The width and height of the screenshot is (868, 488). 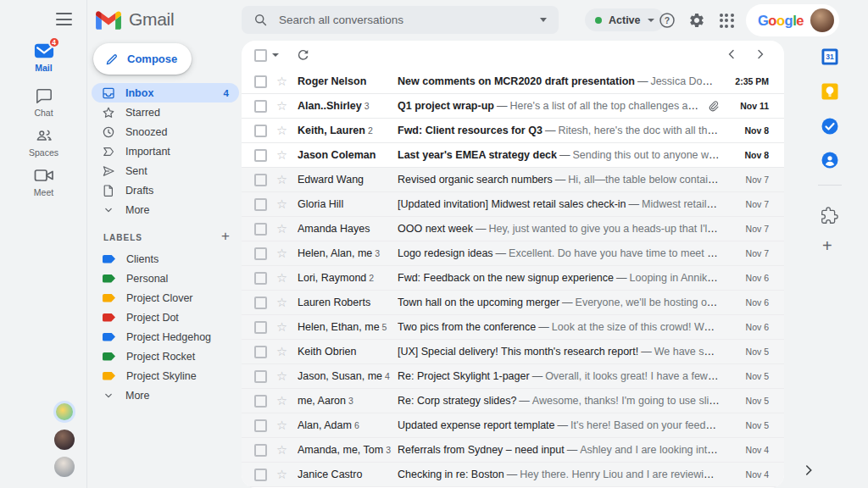 What do you see at coordinates (513, 352) in the screenshot?
I see `email-row: ☆Keith Obrien[UX] Special delivery! This…` at bounding box center [513, 352].